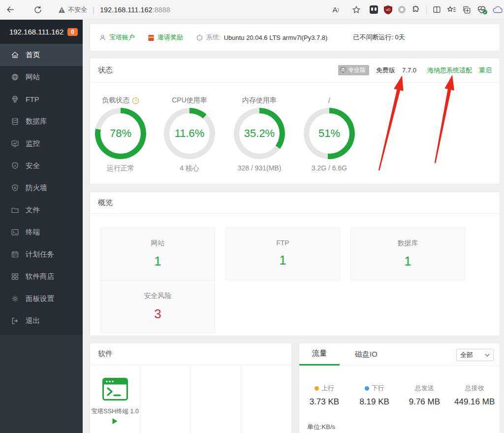  Describe the element at coordinates (15, 166) in the screenshot. I see `shield-check-icon` at that location.